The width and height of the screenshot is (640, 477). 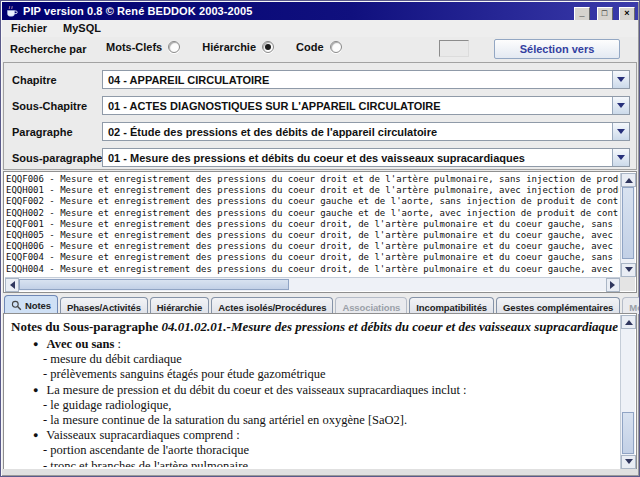 What do you see at coordinates (614, 285) in the screenshot?
I see `triangle-right-icon` at bounding box center [614, 285].